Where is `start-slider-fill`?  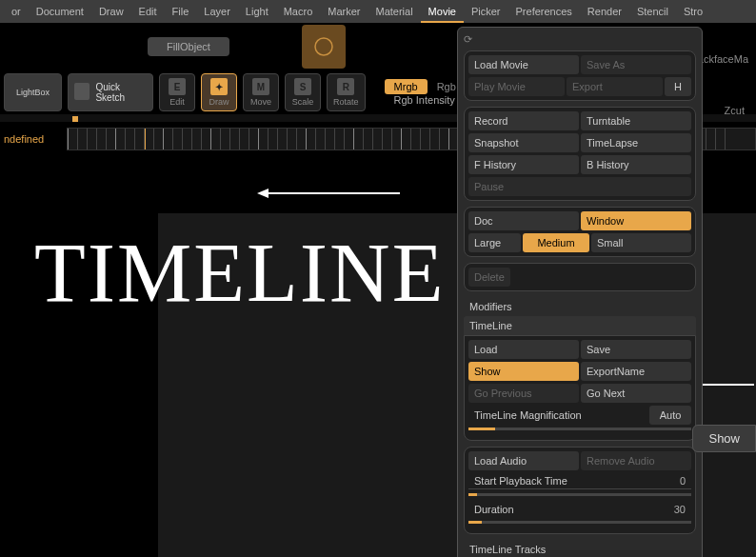
start-slider-fill is located at coordinates (472, 495).